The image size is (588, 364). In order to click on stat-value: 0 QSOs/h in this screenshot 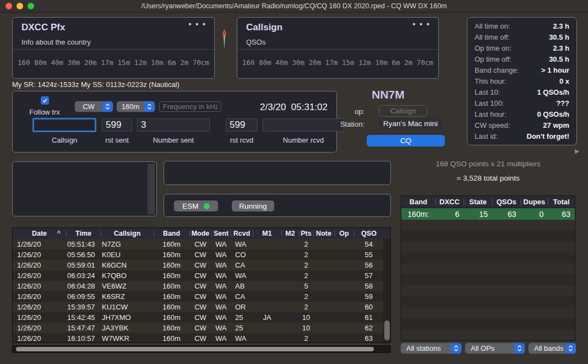, I will do `click(553, 115)`.